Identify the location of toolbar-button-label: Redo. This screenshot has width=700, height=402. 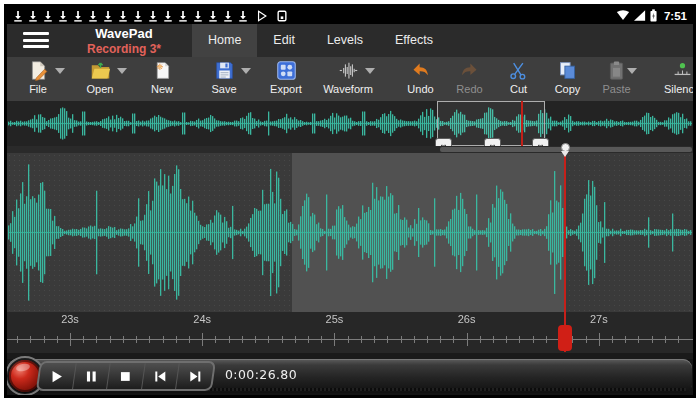
(469, 89).